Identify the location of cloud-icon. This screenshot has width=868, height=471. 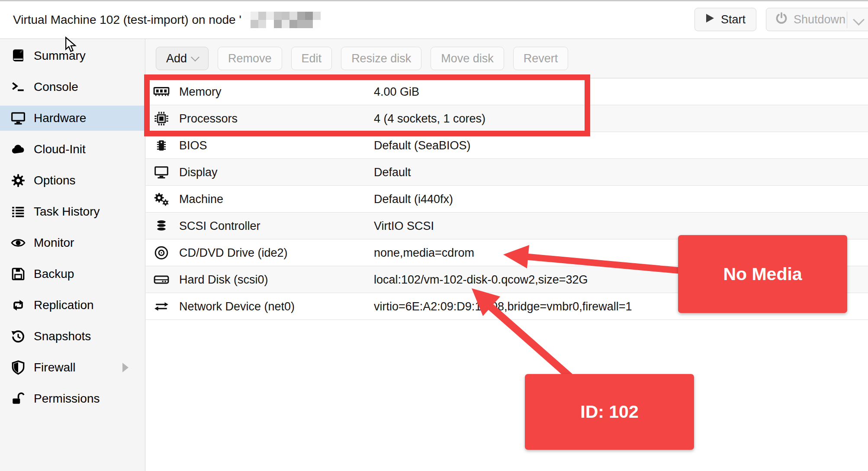
(18, 149).